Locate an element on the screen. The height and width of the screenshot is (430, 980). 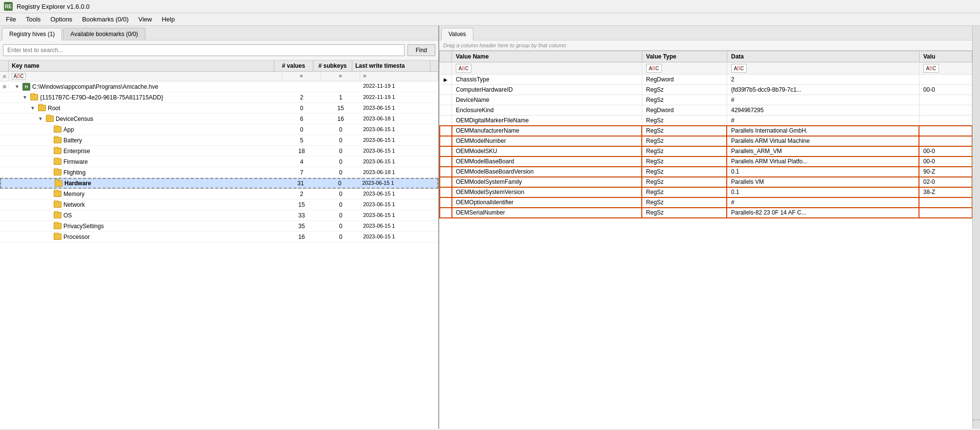
values-table-row: EnclosureKindRegDword4294967295 is located at coordinates (706, 110).